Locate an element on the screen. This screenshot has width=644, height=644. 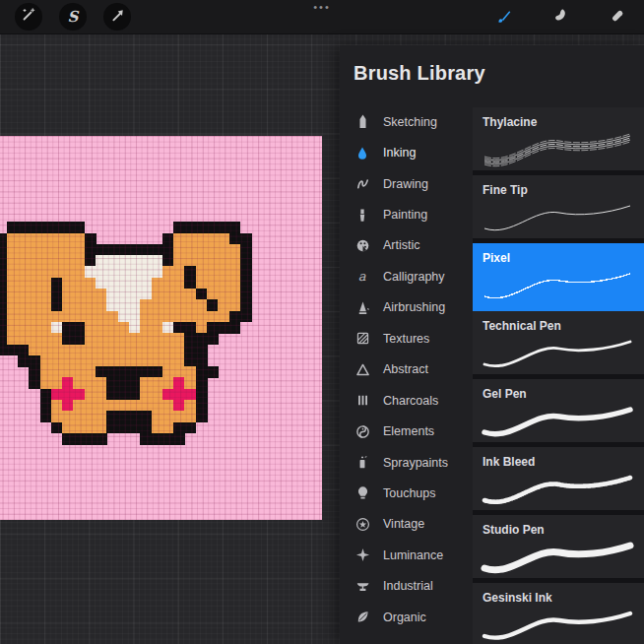
droplet-icon is located at coordinates (362, 153).